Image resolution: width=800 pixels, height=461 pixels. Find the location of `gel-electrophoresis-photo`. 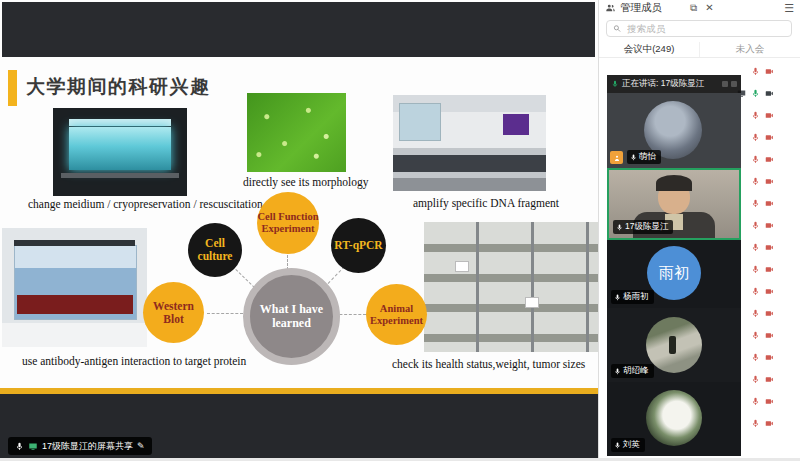

gel-electrophoresis-photo is located at coordinates (74, 288).